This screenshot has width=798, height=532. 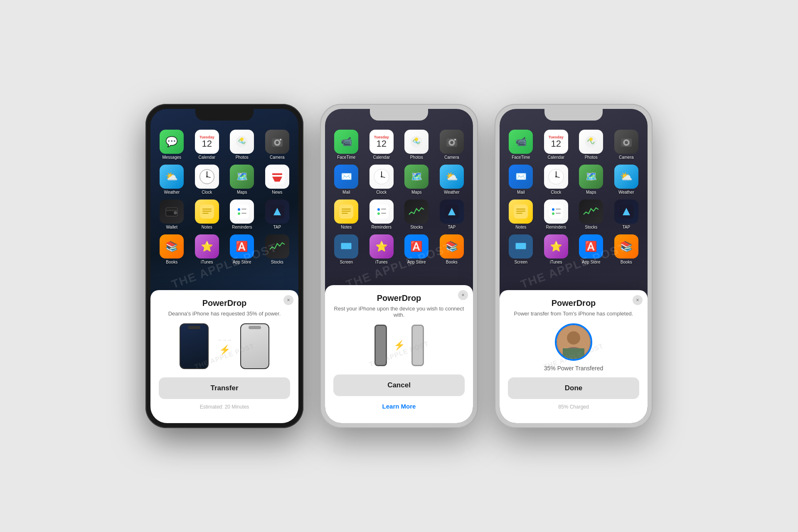 I want to click on app2-mail: ✉️ Mail, so click(x=347, y=180).